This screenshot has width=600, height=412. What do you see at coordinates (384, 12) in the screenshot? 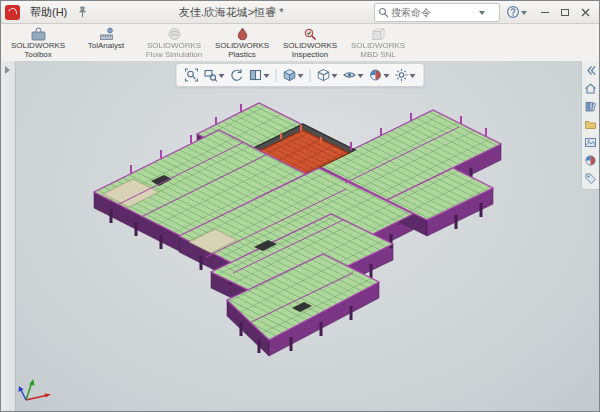
I see `search-icon` at bounding box center [384, 12].